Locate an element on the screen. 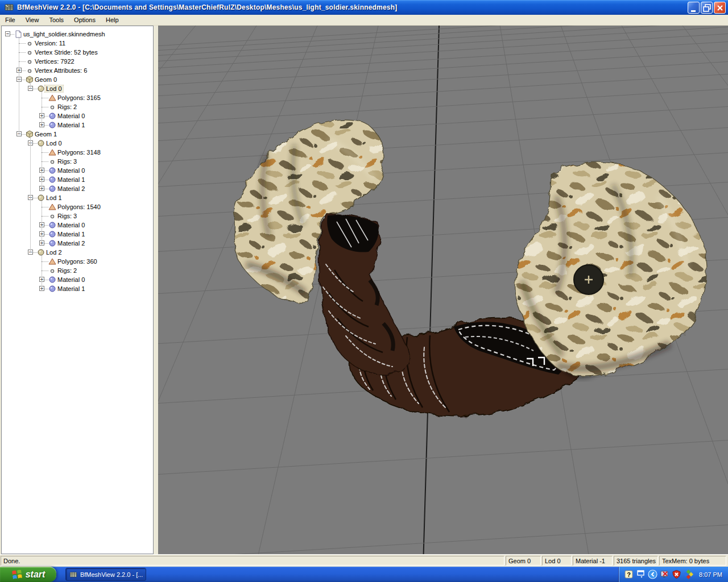 The width and height of the screenshot is (728, 582). start-button: start is located at coordinates (28, 574).